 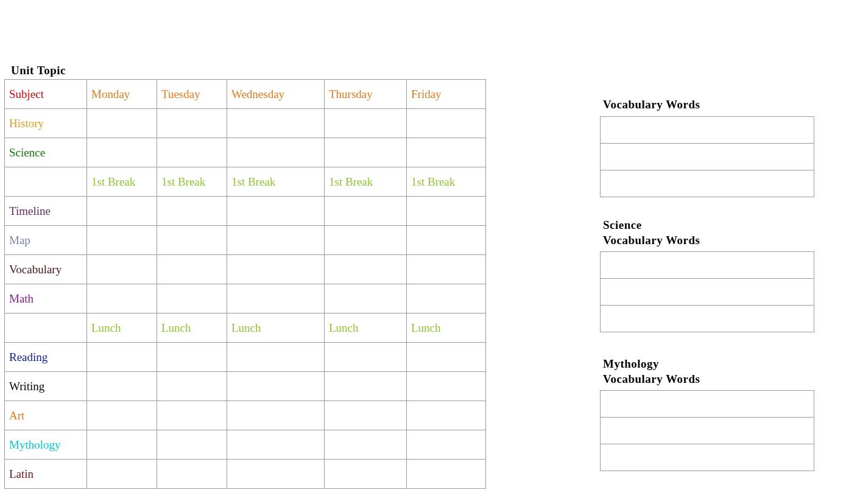 What do you see at coordinates (245, 387) in the screenshot?
I see `table-row: Writing` at bounding box center [245, 387].